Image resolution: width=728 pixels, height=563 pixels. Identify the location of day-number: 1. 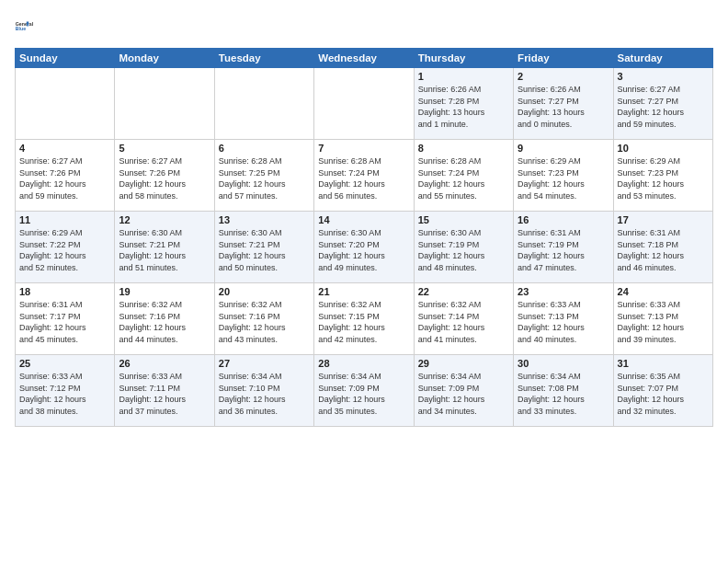
(463, 76).